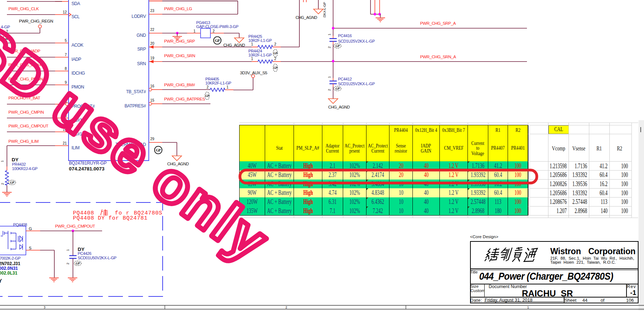 The height and width of the screenshot is (311, 644). What do you see at coordinates (75, 226) in the screenshot?
I see `svg-text: PWR_CHG_CMPOUT` at bounding box center [75, 226].